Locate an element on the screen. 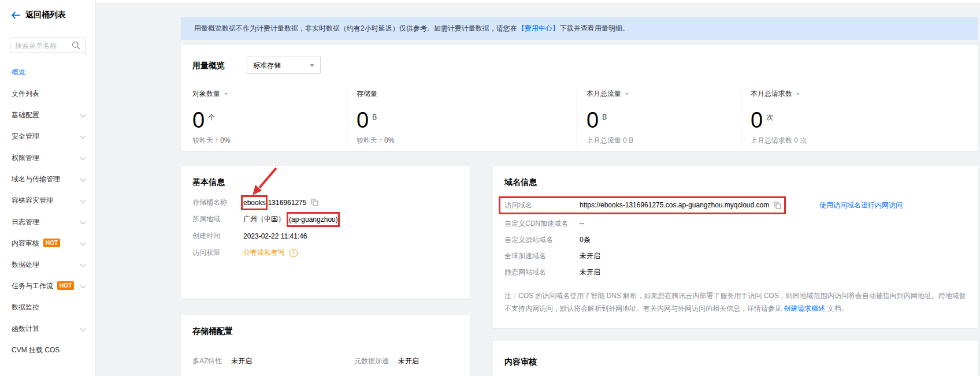 The width and height of the screenshot is (980, 376). stat-value: 0 次 is located at coordinates (855, 119).